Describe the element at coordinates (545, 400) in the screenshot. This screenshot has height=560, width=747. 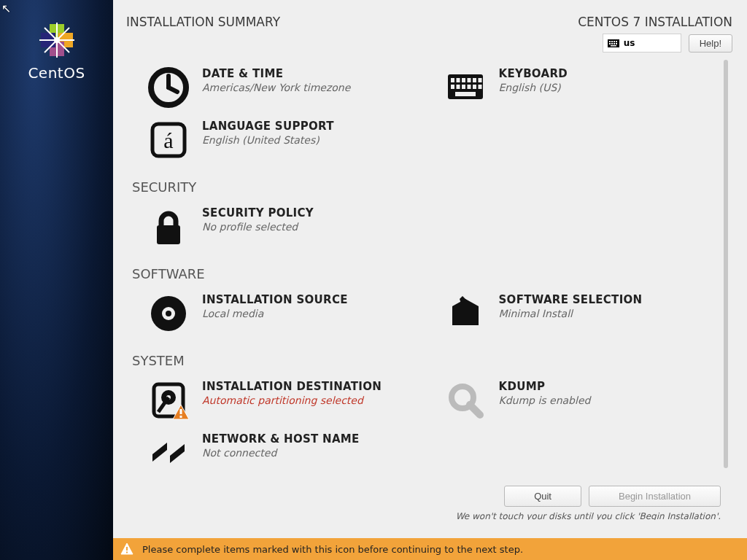
I see `spoke-status: Kdump is enabled` at that location.